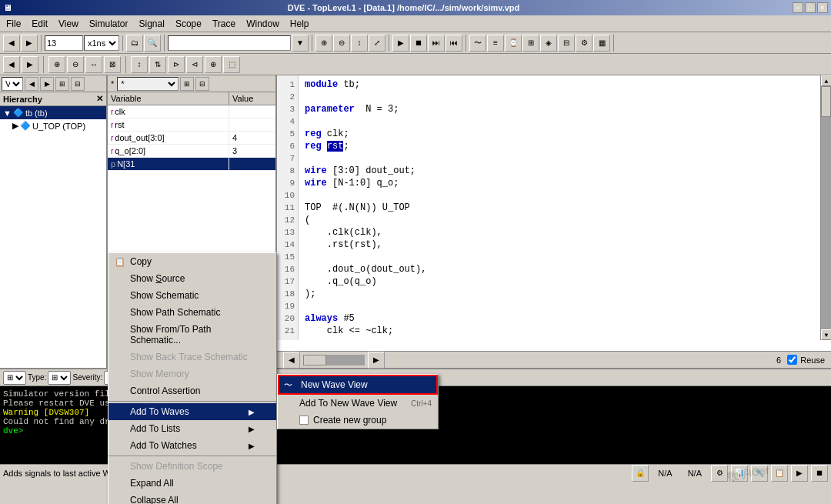 This screenshot has height=504, width=831. What do you see at coordinates (436, 43) in the screenshot?
I see `step-btn: ⏭` at bounding box center [436, 43].